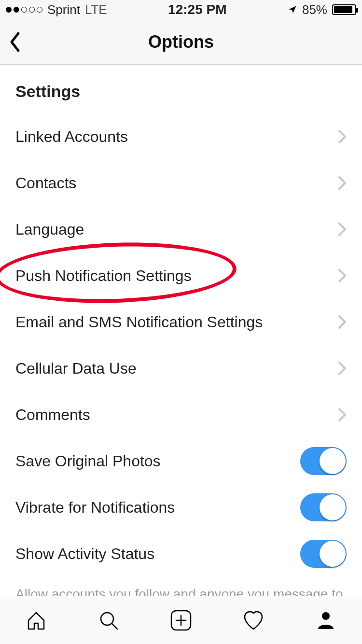 The height and width of the screenshot is (644, 362). What do you see at coordinates (88, 462) in the screenshot?
I see `row-label: Save Original Photos` at bounding box center [88, 462].